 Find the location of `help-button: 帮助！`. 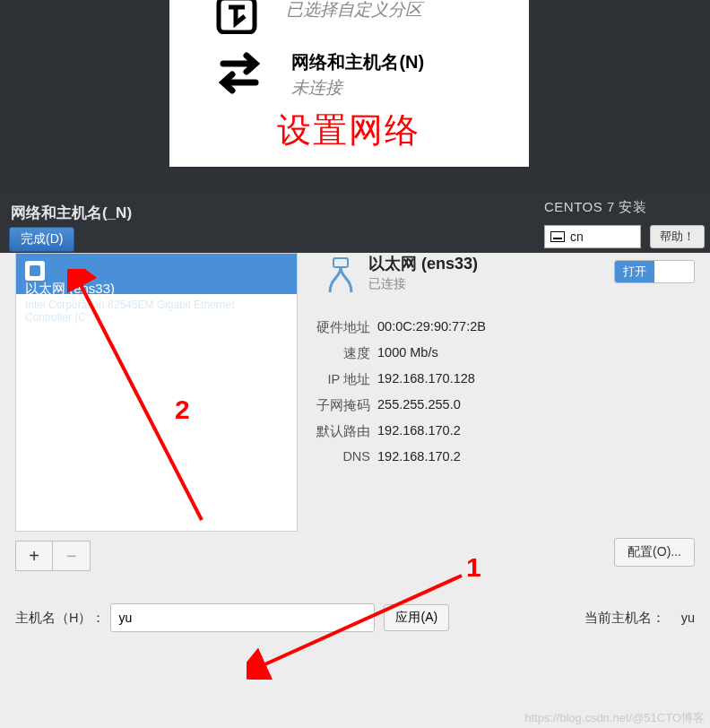

help-button: 帮助！ is located at coordinates (678, 237).